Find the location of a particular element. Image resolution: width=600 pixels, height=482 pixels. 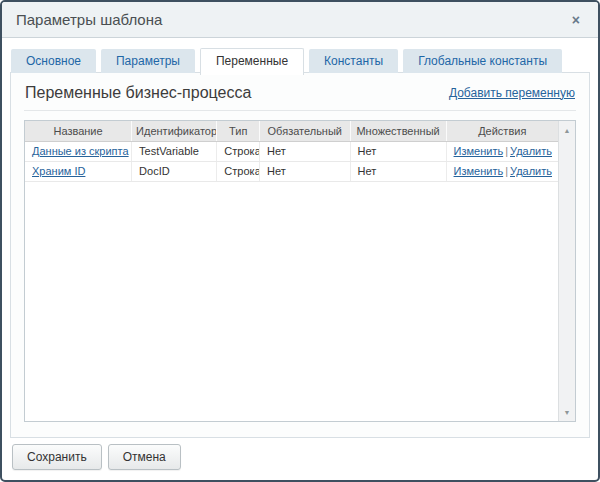

column-header-required: Обязательный is located at coordinates (304, 131).